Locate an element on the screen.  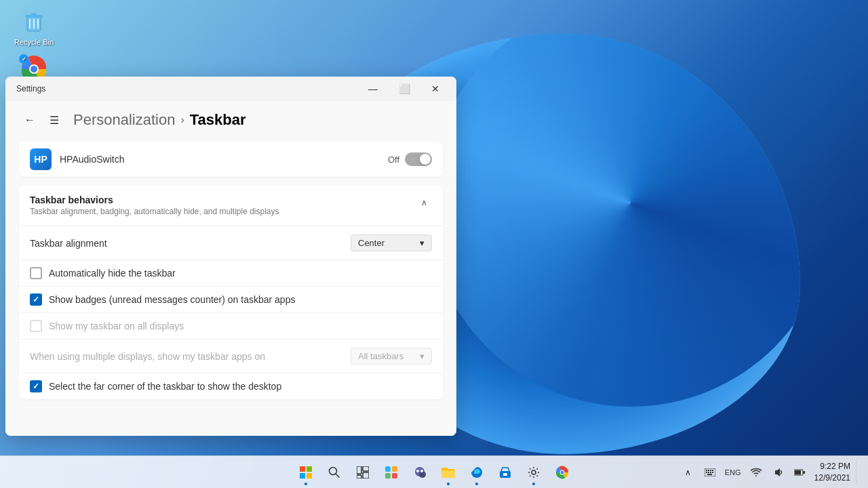
multi-display-apps-row: When using multiple displays, show my ta… is located at coordinates (231, 357).